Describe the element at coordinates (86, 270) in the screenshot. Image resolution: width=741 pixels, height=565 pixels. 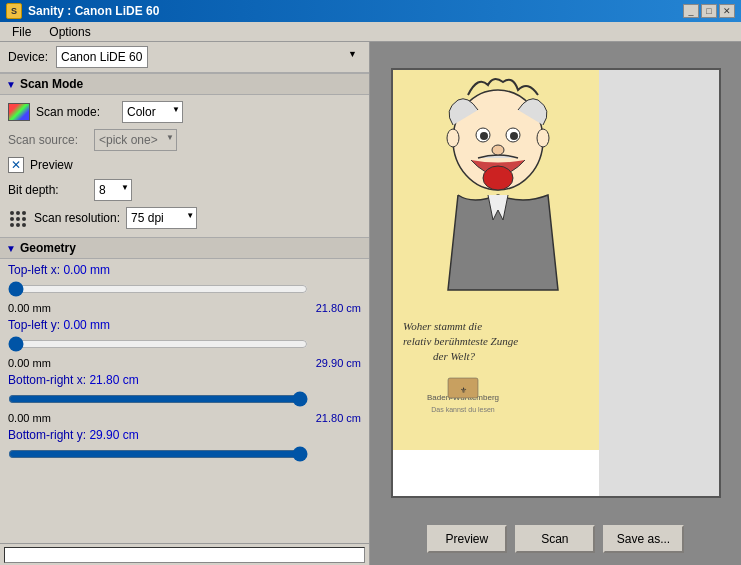
I see `top-left-x-value: 0.00 mm` at that location.